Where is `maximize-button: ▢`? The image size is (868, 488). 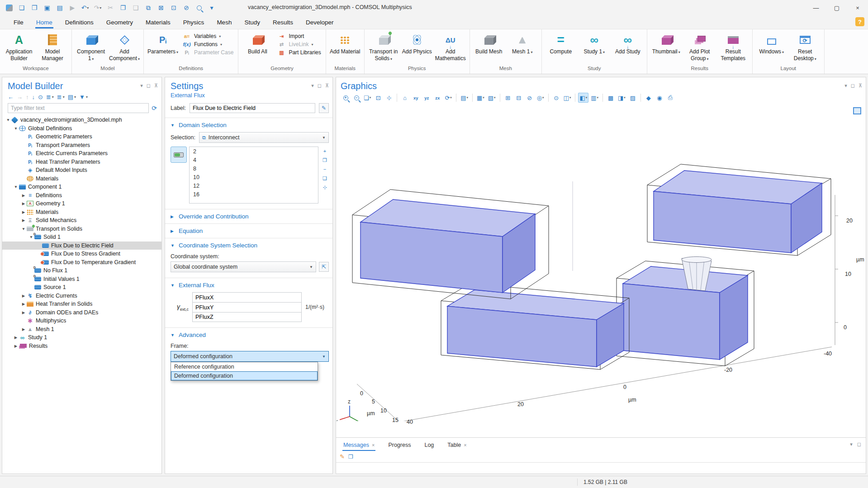 maximize-button: ▢ is located at coordinates (837, 8).